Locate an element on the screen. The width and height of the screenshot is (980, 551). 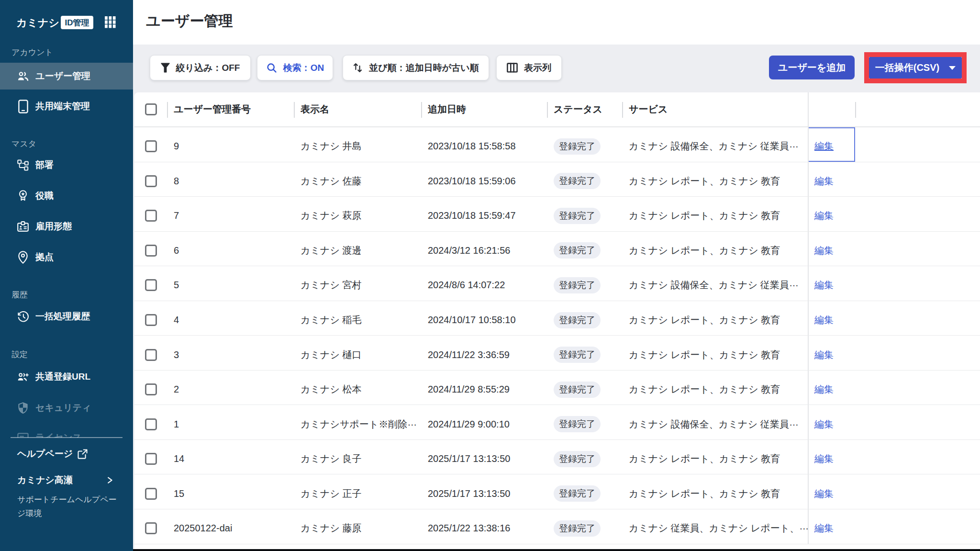
columns-icon is located at coordinates (512, 68).